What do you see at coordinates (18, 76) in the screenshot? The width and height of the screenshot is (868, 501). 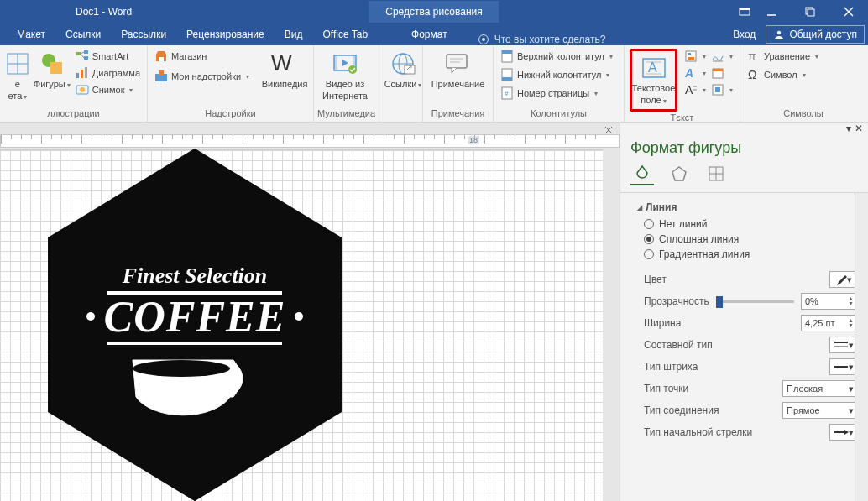 I see `table-button-edge: е ета` at bounding box center [18, 76].